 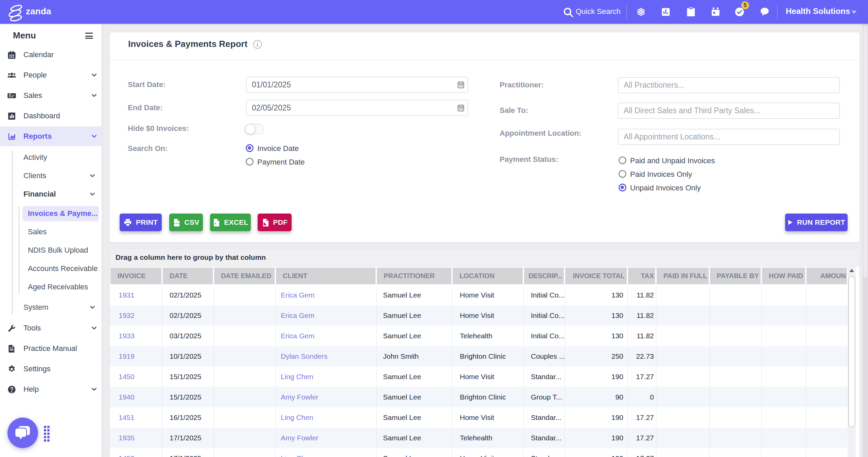 I want to click on svg-text: A, so click(x=265, y=223).